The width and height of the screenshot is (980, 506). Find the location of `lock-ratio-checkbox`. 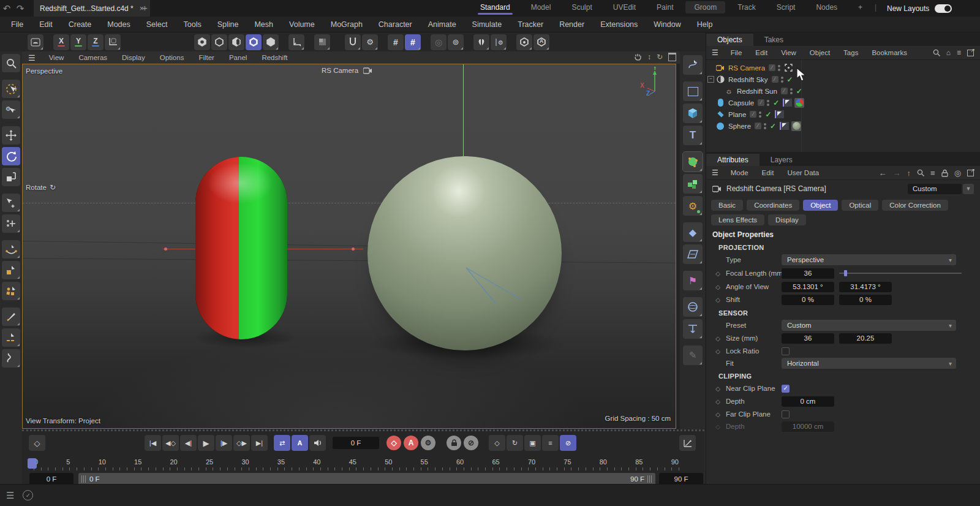

lock-ratio-checkbox is located at coordinates (785, 352).